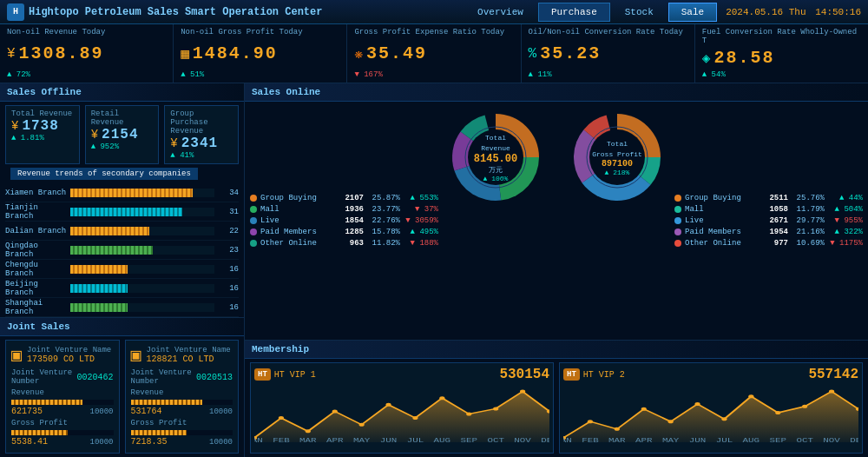 The image size is (868, 457). I want to click on right-stat-val-4: 977, so click(773, 243).